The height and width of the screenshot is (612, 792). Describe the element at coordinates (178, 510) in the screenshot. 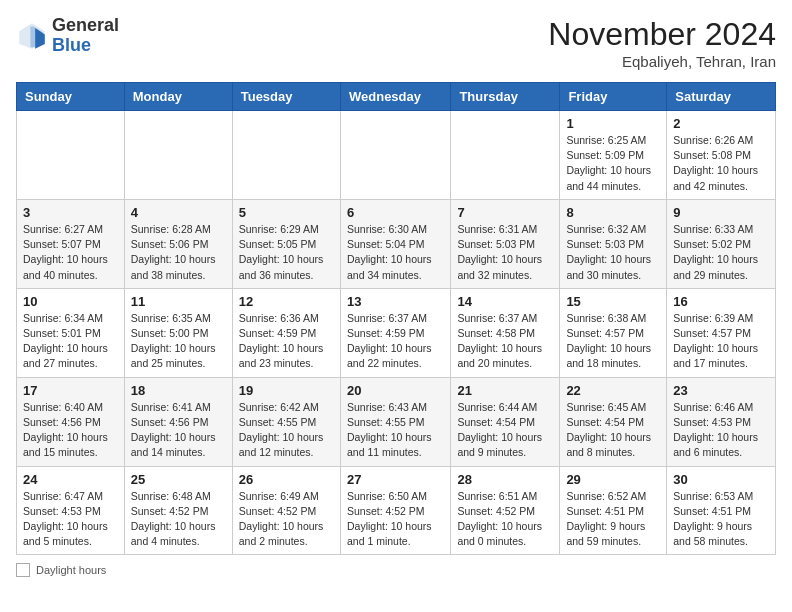

I see `calendar-cell: 25Sunrise: 6:48 AM Sunset: 4:52 PM Dayli…` at that location.